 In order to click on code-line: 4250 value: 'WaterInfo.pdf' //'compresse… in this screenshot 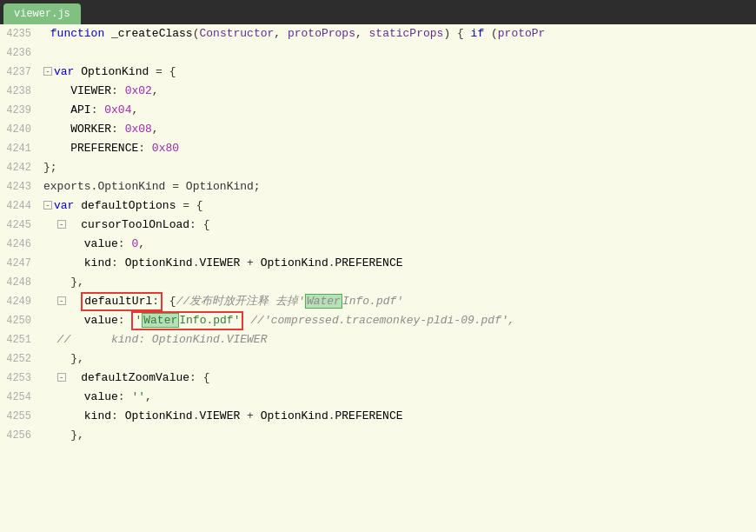, I will do `click(378, 321)`.